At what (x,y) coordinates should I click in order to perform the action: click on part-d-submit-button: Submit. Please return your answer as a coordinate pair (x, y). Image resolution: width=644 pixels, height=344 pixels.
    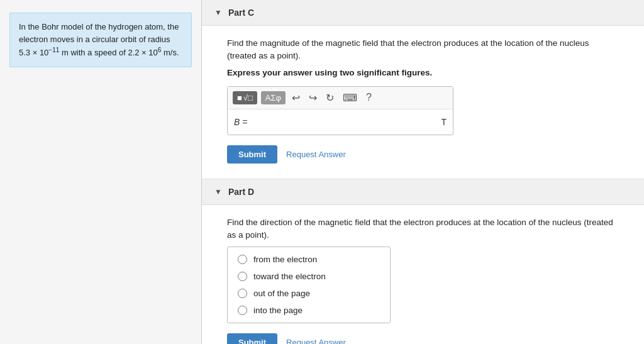
    Looking at the image, I should click on (252, 338).